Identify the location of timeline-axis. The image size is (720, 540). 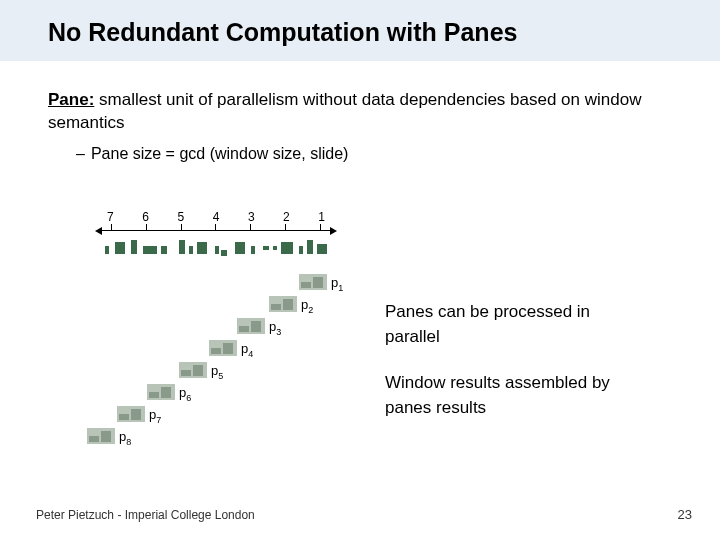
(216, 230).